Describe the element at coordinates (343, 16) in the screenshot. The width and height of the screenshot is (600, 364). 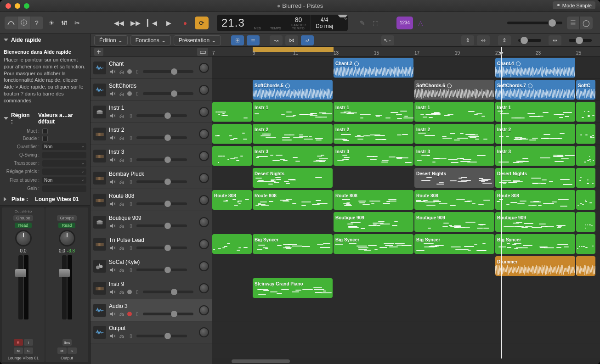
I see `lcd-chevron-icon: ⌄` at that location.